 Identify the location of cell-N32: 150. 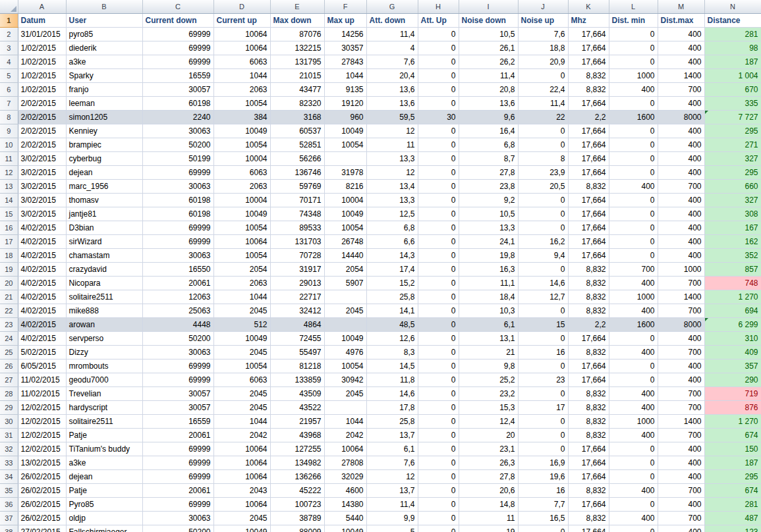
(733, 449).